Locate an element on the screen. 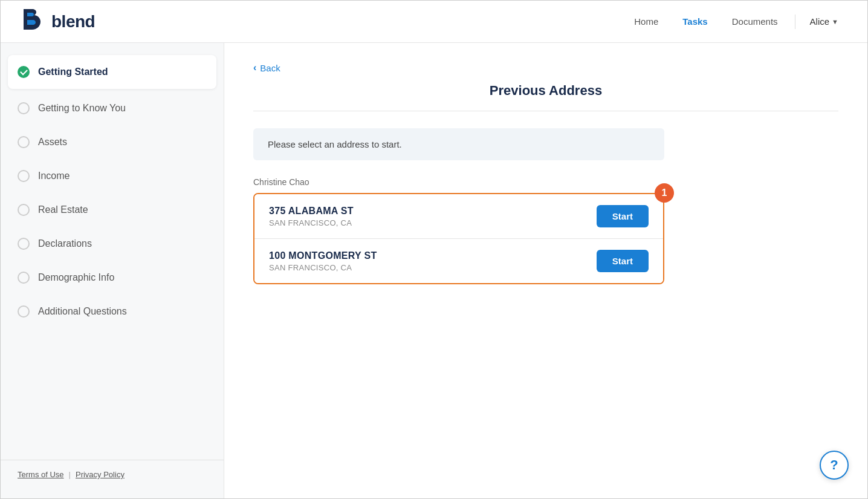  chevron-down-icon: ▼ is located at coordinates (835, 22).